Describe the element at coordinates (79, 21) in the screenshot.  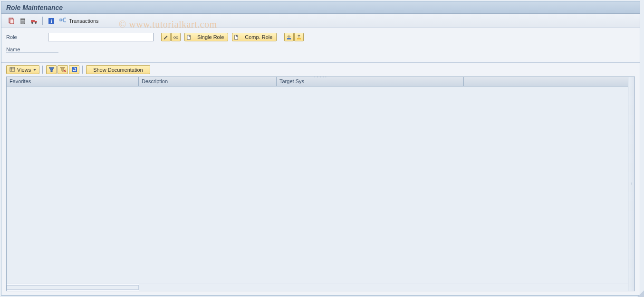
I see `transactions-button: Transactions` at that location.